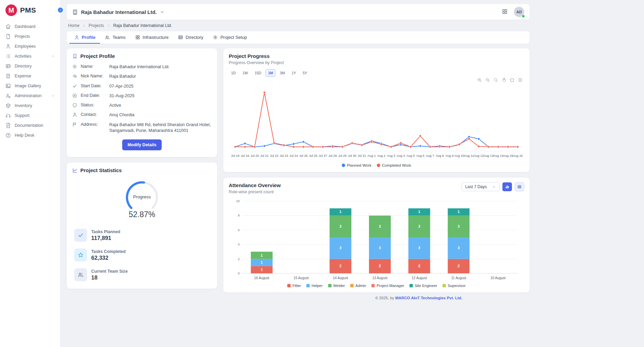  What do you see at coordinates (487, 80) in the screenshot?
I see `chart-zoom-out-button` at bounding box center [487, 80].